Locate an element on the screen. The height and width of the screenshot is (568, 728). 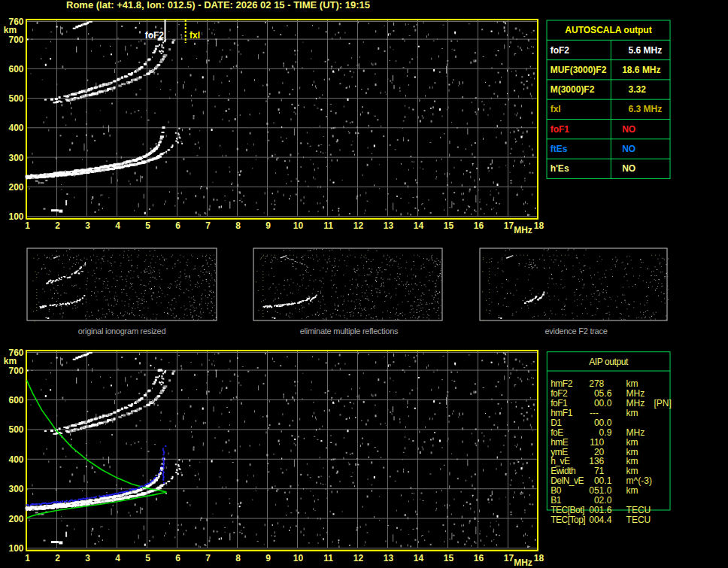
svg-text: 20 is located at coordinates (599, 452).